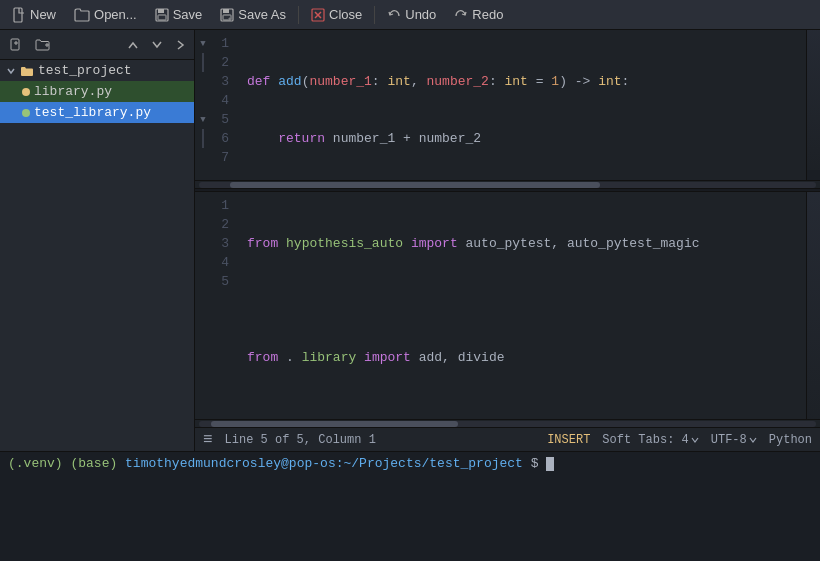 The height and width of the screenshot is (561, 820). I want to click on fold-bar-b4, so click(203, 262).